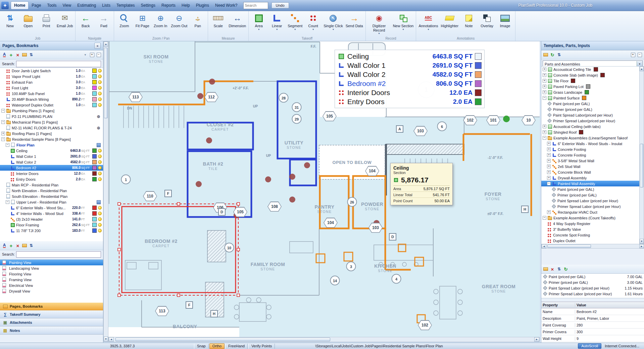  I want to click on status-toggle-snap: Snap, so click(201, 346).